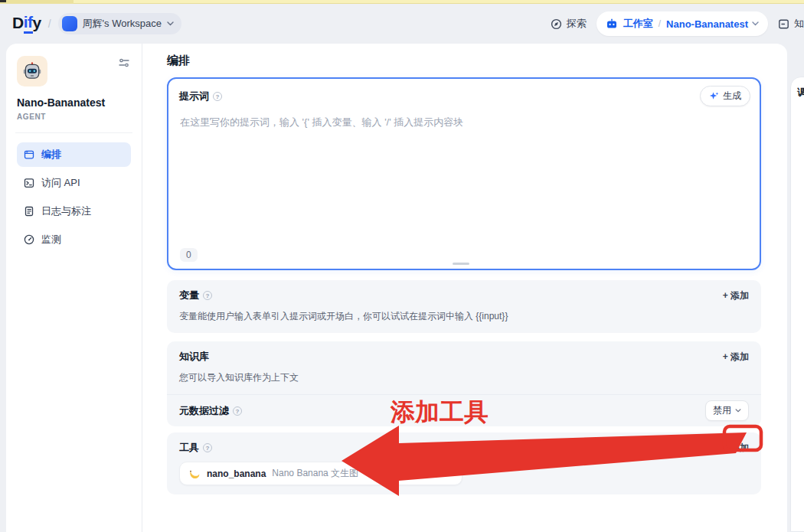 Image resolution: width=804 pixels, height=532 pixels. Describe the element at coordinates (464, 306) in the screenshot. I see `variables-section: 变量 + 添加 变量能使用户输入表单引入提示词或开场白，你可以试试在提示词中输入…` at that location.